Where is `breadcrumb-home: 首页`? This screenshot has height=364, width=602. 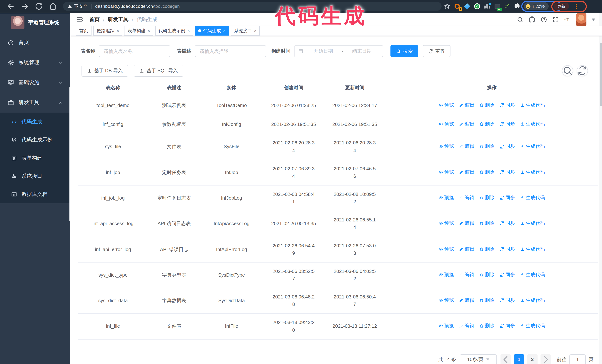
breadcrumb-home: 首页 is located at coordinates (94, 20).